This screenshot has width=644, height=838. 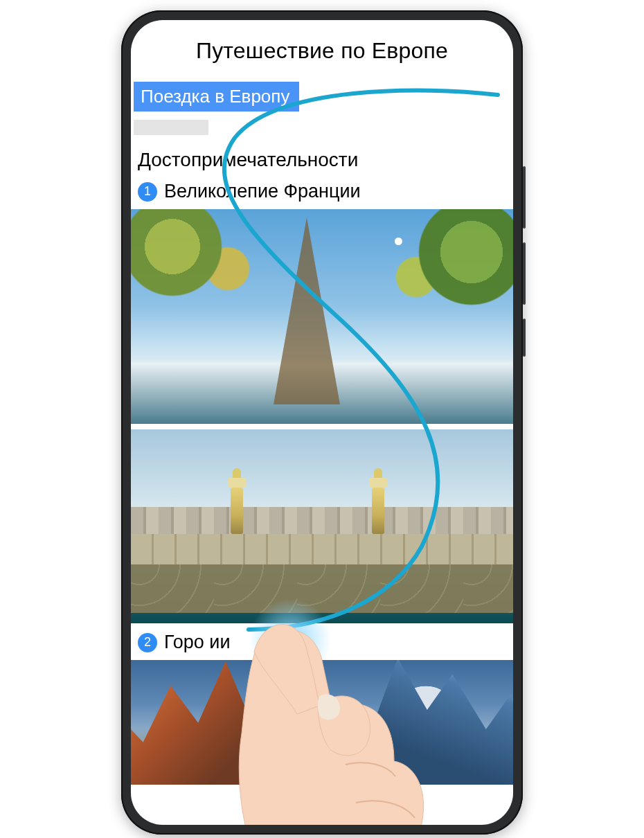 I want to click on page-title: Путешествие по Европе, so click(x=322, y=55).